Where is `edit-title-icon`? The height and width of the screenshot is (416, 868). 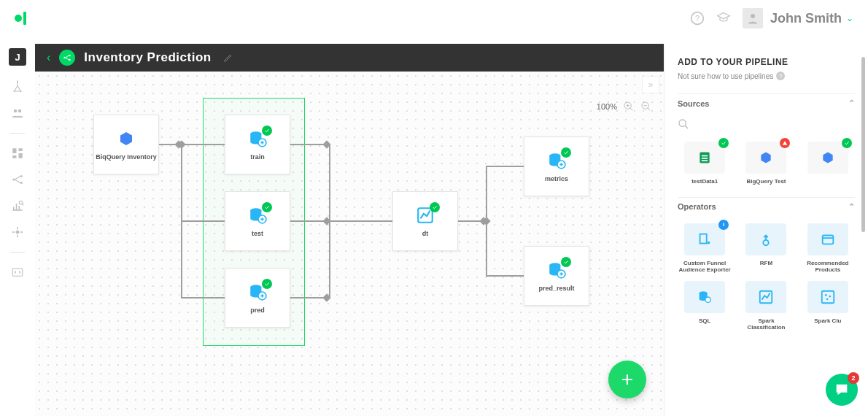
edit-title-icon is located at coordinates (228, 58).